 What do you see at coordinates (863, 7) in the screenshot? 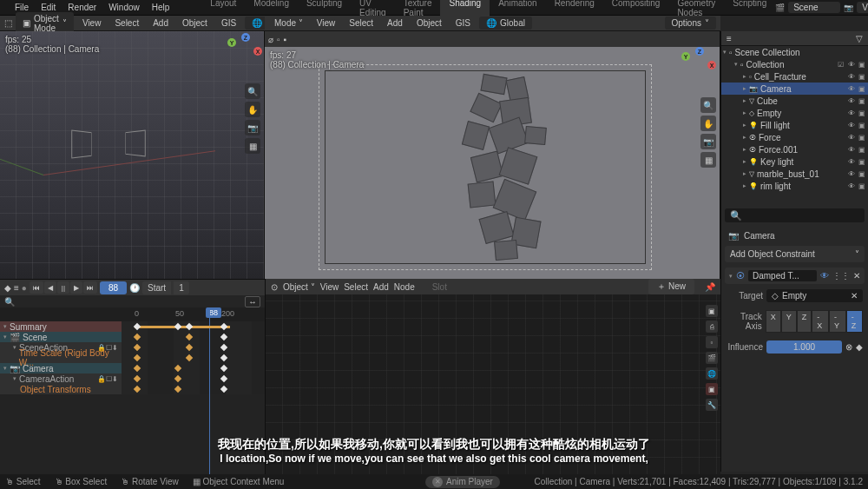
I see `viewlayer-field` at bounding box center [863, 7].